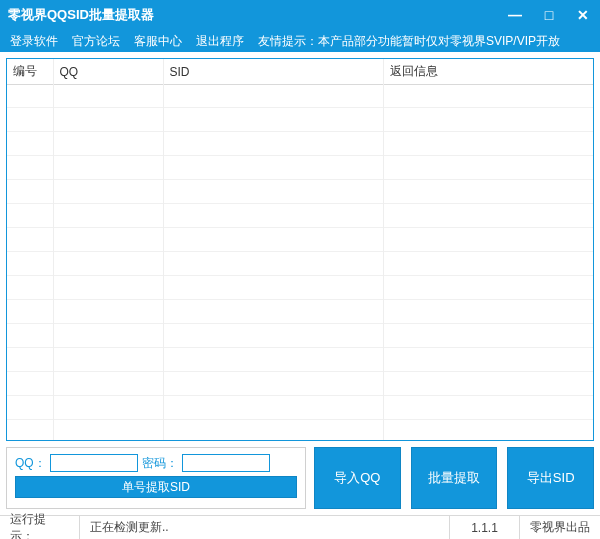 The image size is (600, 539). I want to click on minimize-button: —, so click(515, 15).